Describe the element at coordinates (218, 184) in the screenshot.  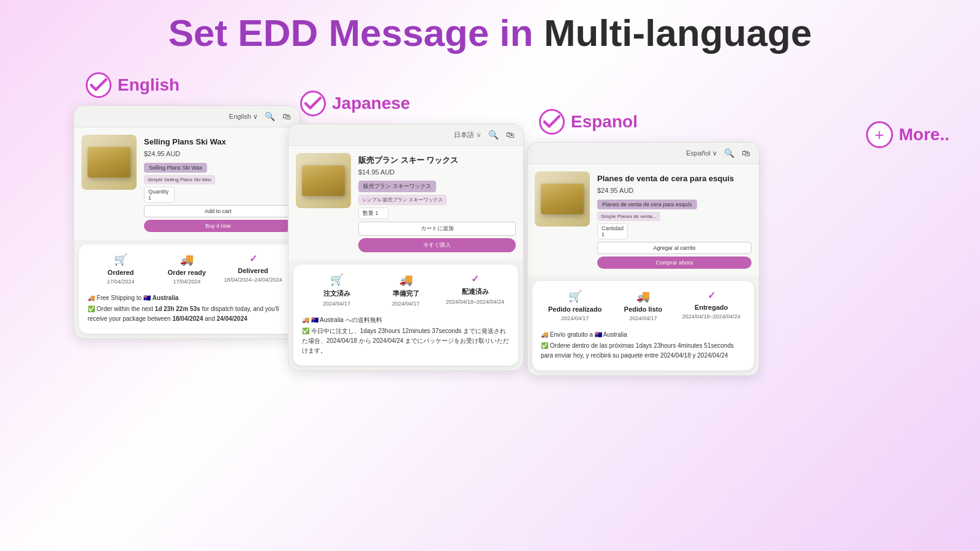
I see `english-product-info: Selling Plans Ski Wax $24.95 AUD Selling…` at that location.